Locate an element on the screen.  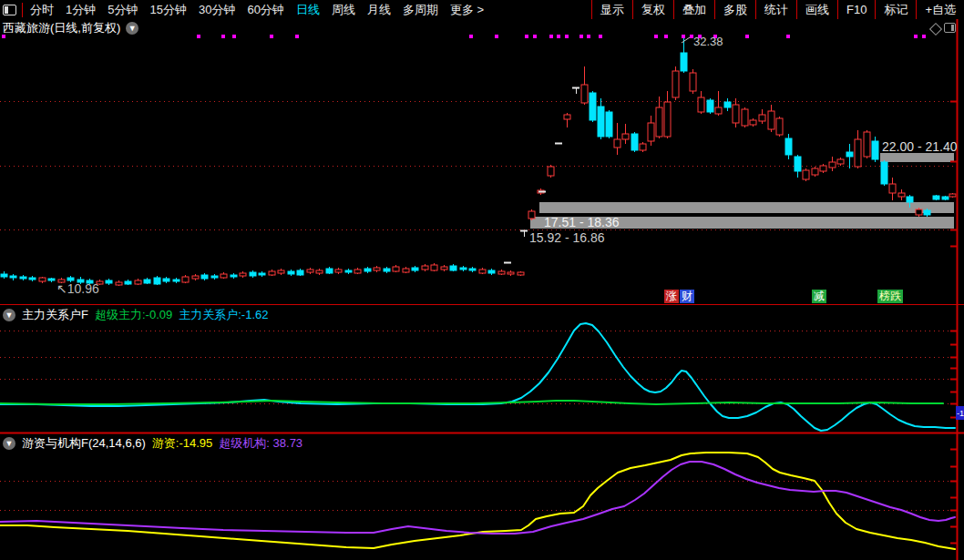
period-tab-6: 60分钟 is located at coordinates (265, 10).